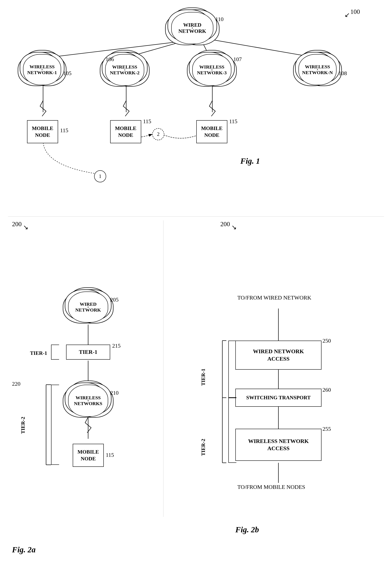  What do you see at coordinates (355, 12) in the screenshot?
I see `ref-100: 100` at bounding box center [355, 12].